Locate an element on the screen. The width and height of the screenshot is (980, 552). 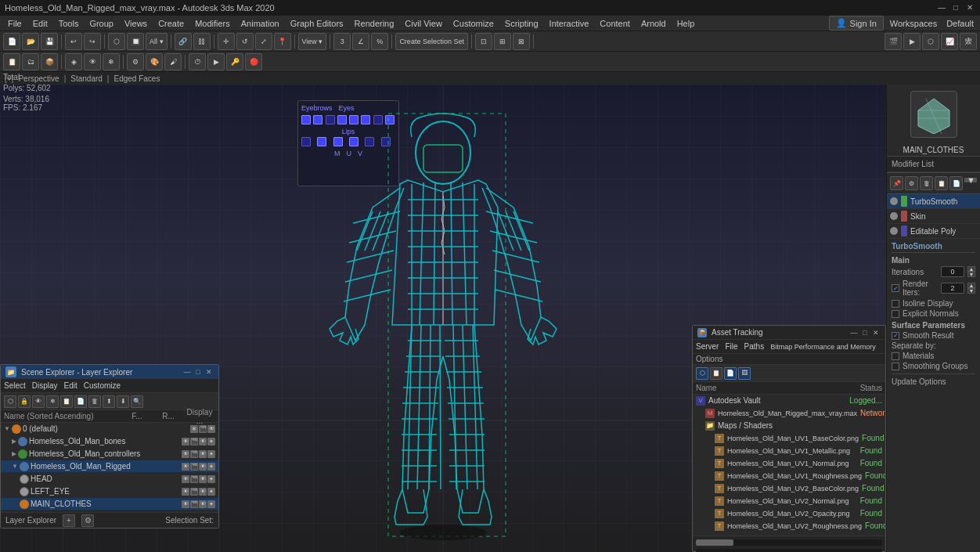
menu-create: Create is located at coordinates (171, 23).